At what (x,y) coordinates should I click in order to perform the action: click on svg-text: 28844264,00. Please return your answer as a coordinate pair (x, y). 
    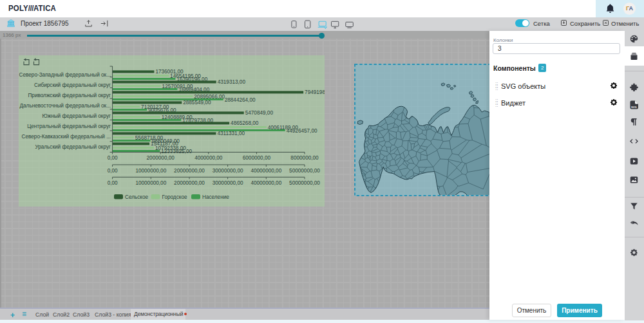
    Looking at the image, I should click on (240, 100).